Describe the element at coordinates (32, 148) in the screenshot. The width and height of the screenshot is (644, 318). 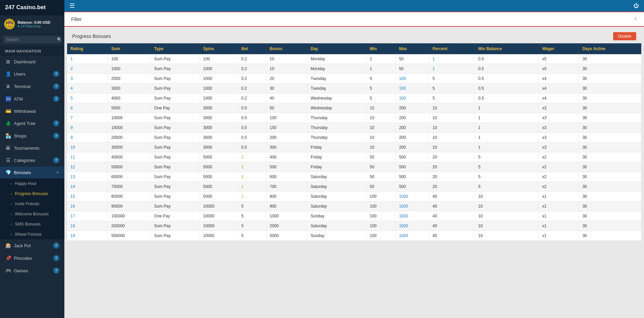
I see `sidebar-item-tournaments: 🏛 Tournaments` at that location.